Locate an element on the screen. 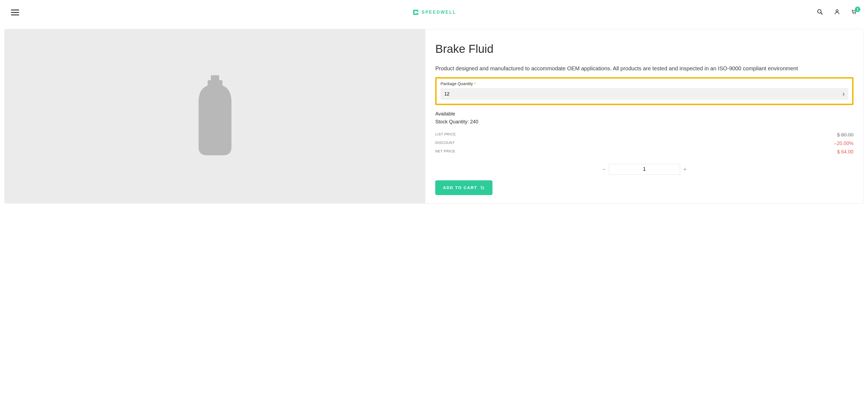  net-price-row: NET PRICE $ 64.00 is located at coordinates (644, 152).